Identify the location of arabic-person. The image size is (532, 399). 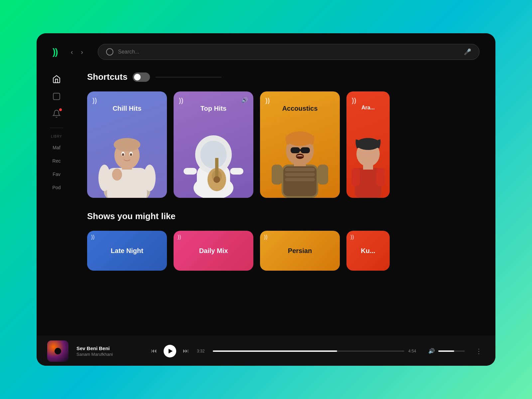
(368, 161).